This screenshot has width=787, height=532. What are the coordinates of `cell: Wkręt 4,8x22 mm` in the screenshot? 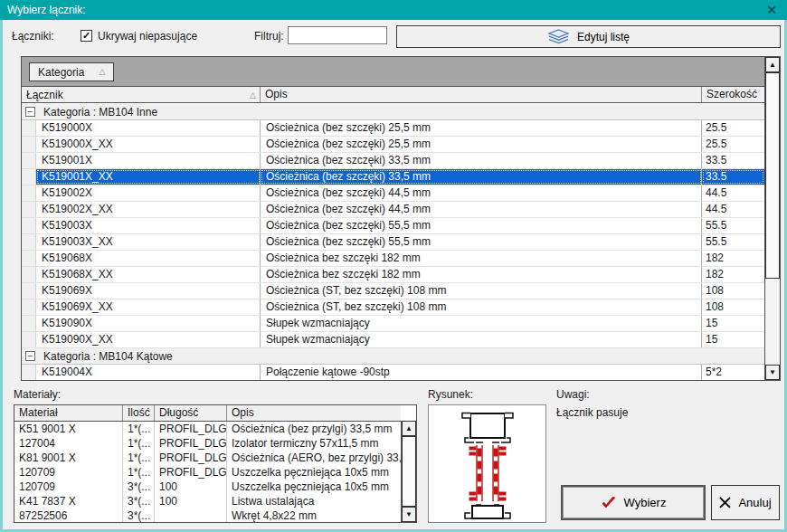 It's located at (314, 516).